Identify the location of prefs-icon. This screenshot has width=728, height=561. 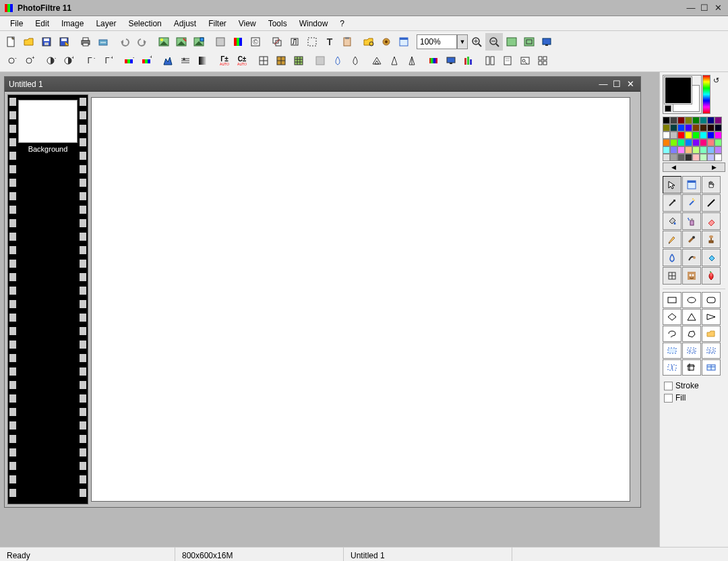
(468, 61).